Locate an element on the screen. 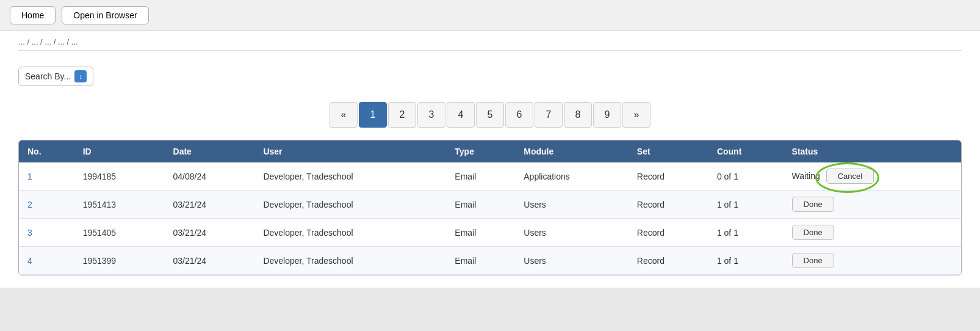 The image size is (980, 331). cell-status: Waiting Cancel is located at coordinates (873, 176).